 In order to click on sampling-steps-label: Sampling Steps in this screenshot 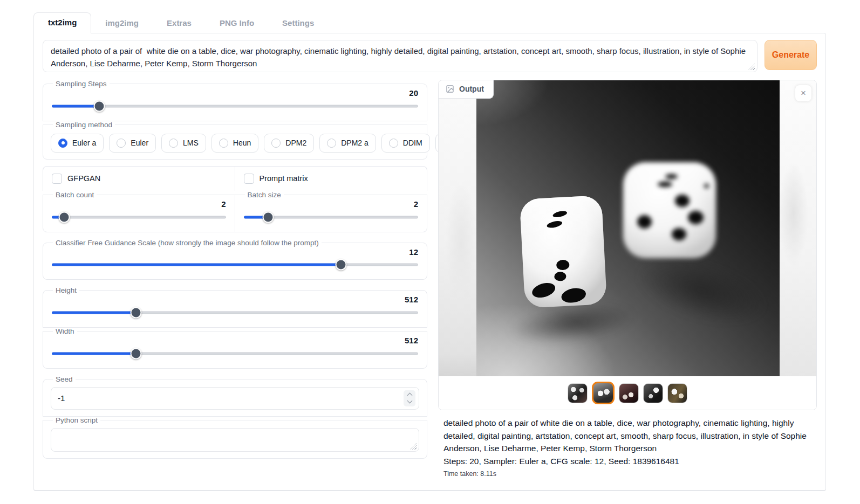, I will do `click(81, 84)`.